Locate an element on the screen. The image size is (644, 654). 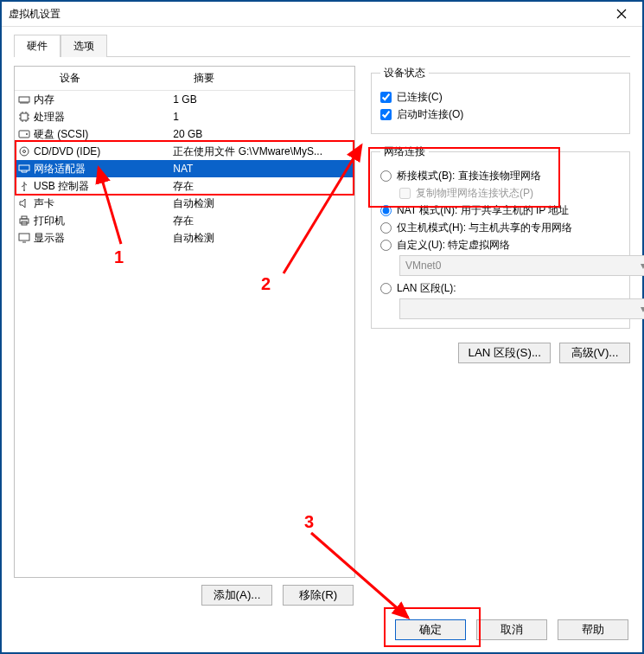
close-button is located at coordinates (622, 14).